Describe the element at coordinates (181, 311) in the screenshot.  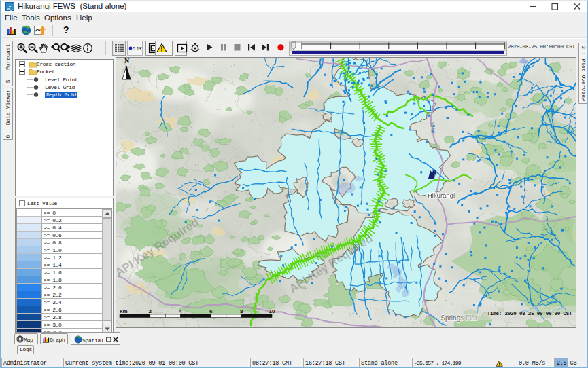
I see `svg-text: 4` at that location.